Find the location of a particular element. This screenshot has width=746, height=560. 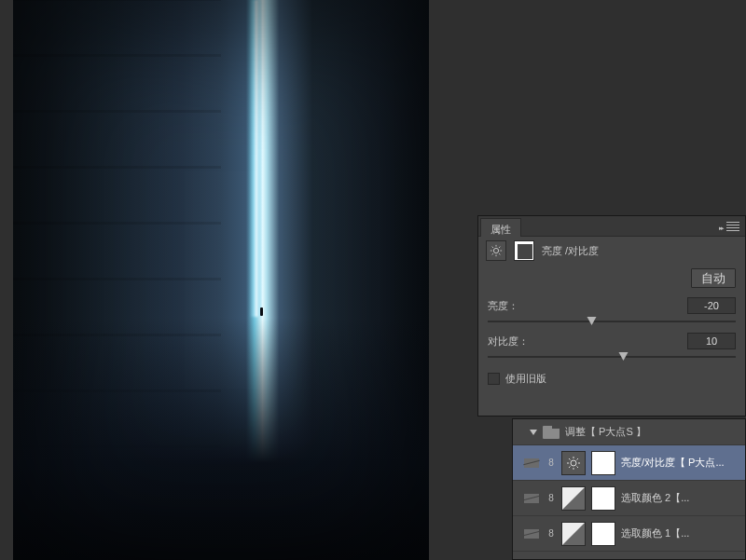

folder-icon is located at coordinates (551, 432).